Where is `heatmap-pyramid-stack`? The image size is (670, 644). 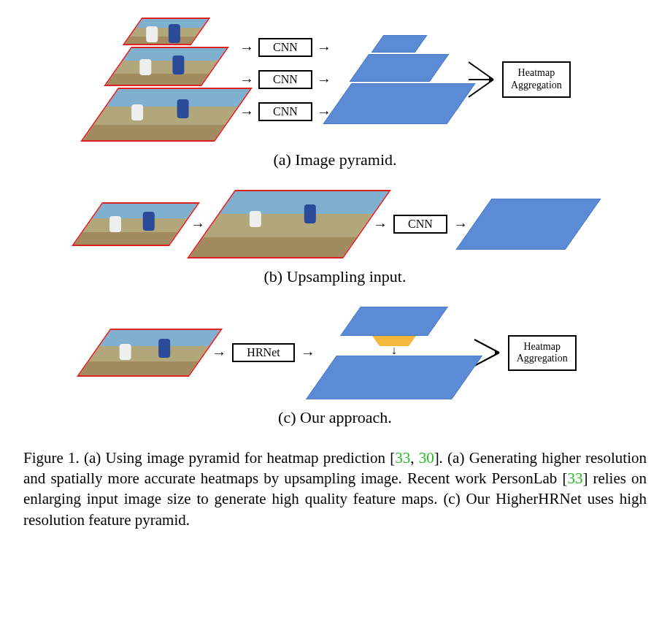 heatmap-pyramid-stack is located at coordinates (399, 80).